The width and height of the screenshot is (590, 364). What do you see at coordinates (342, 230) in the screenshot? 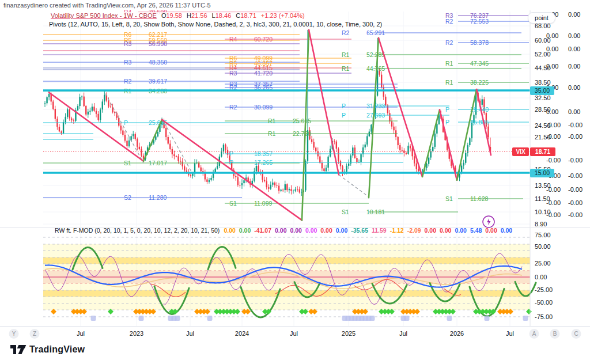
I see `oscillator-value-7: 0.00` at bounding box center [342, 230].